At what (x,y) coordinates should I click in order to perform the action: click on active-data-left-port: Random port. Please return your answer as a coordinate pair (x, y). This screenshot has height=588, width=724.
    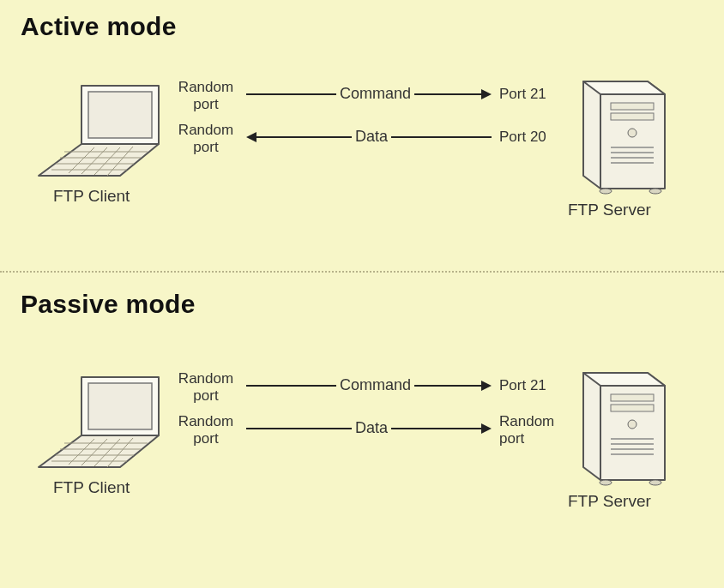
    Looking at the image, I should click on (206, 139).